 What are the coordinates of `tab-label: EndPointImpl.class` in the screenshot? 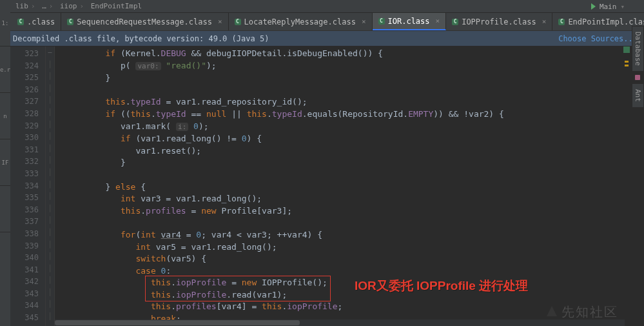 It's located at (606, 22).